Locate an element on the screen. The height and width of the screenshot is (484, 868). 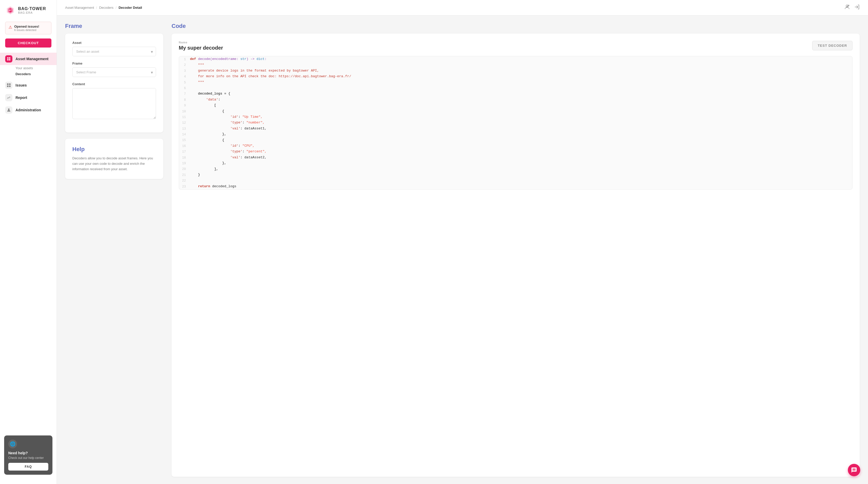
administration-label: Administration is located at coordinates (28, 110).